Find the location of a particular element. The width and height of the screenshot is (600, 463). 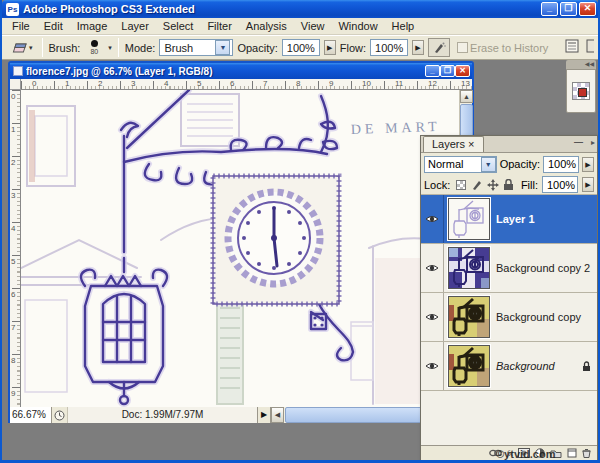

menu-item: Select is located at coordinates (178, 26).